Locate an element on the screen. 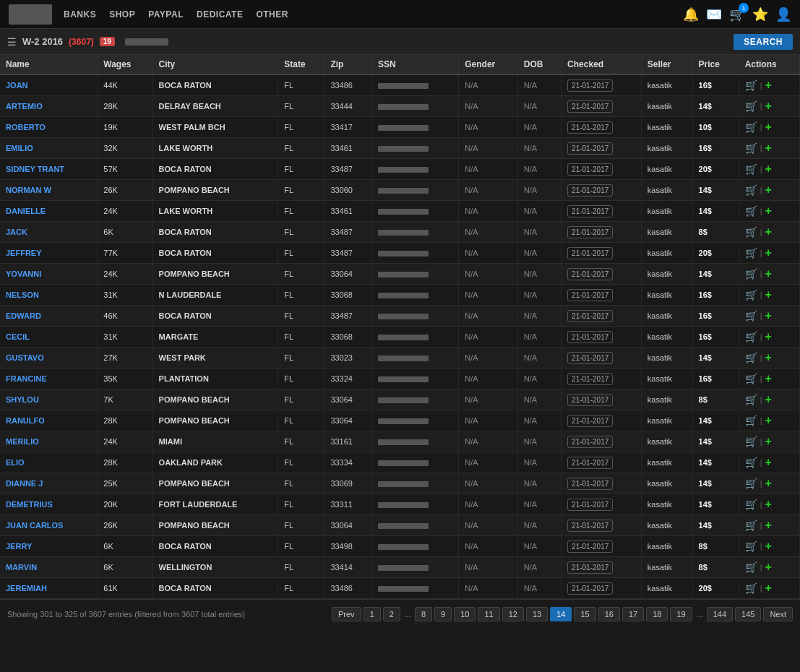  nav-banks: Banks is located at coordinates (79, 14).